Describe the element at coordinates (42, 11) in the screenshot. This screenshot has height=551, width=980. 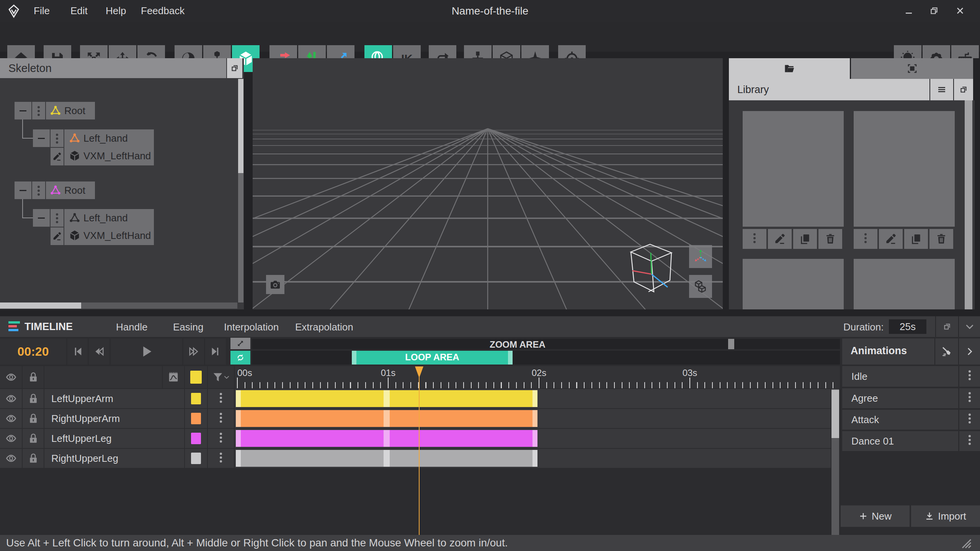
I see `menu-file: File` at that location.